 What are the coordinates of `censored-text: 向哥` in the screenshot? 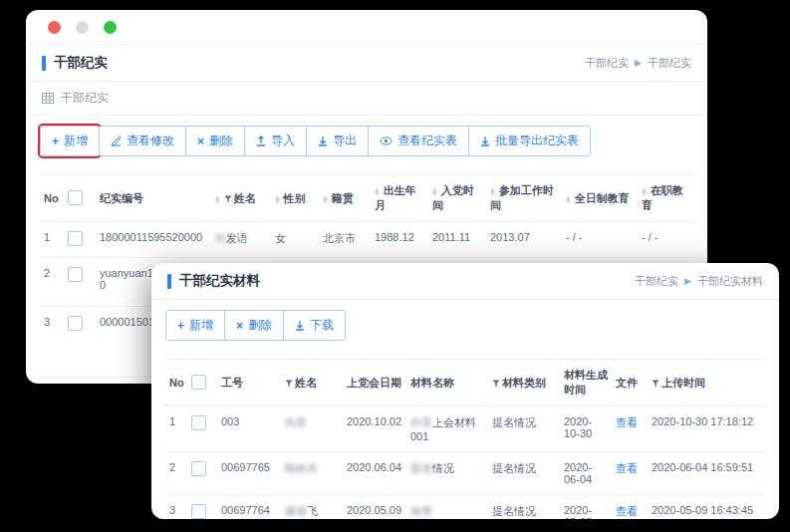 It's located at (421, 422).